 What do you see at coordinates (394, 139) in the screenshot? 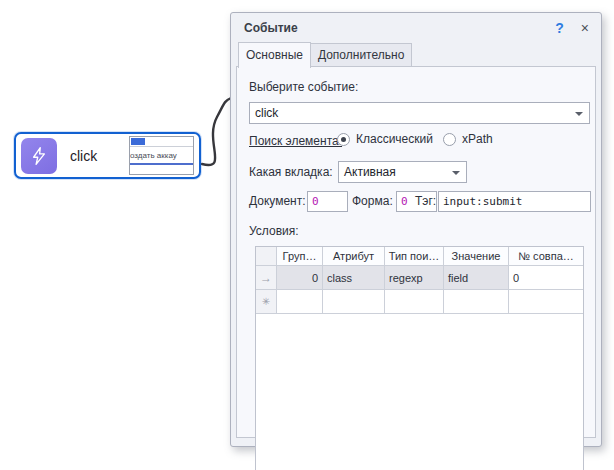
I see `radio-classic-label: Классический` at bounding box center [394, 139].